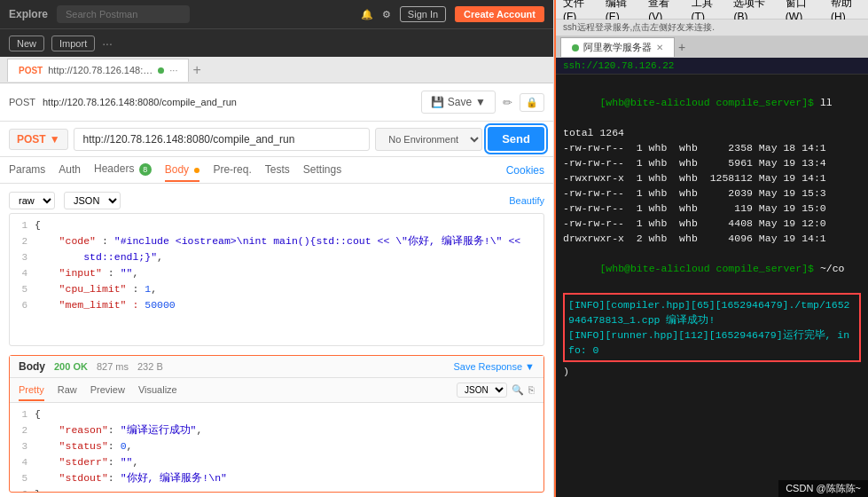 Image resolution: width=868 pixels, height=497 pixels. Describe the element at coordinates (438, 102) in the screenshot. I see `save-icon: 💾` at that location.